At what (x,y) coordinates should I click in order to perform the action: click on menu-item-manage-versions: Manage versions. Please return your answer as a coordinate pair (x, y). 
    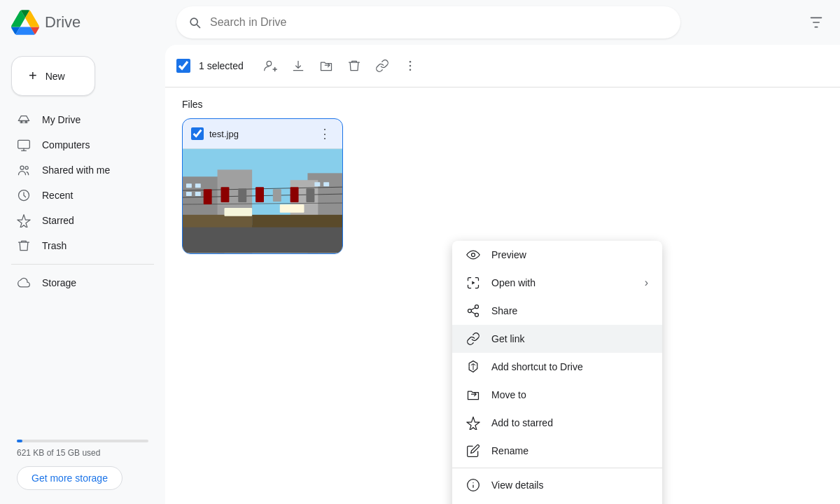
    Looking at the image, I should click on (557, 501).